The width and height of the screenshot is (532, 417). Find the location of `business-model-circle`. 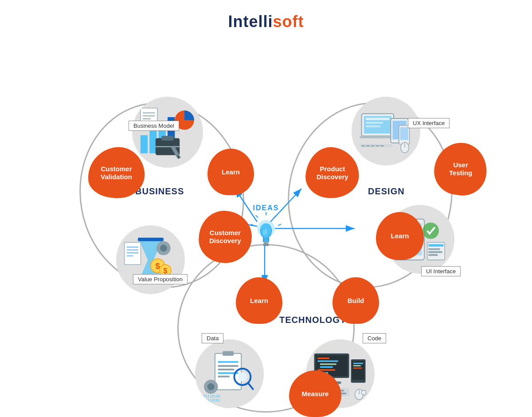

business-model-circle is located at coordinates (168, 132).